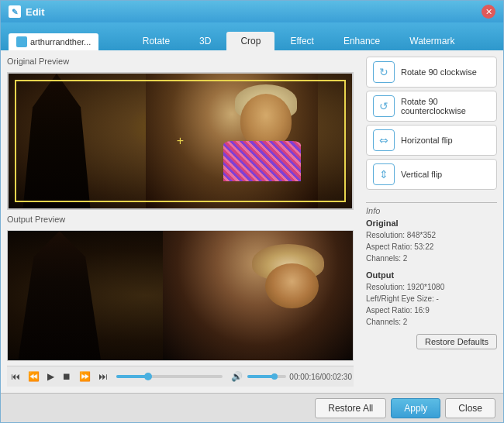 The image size is (504, 423). What do you see at coordinates (103, 377) in the screenshot?
I see `skip-end-button: ⏭` at bounding box center [103, 377].